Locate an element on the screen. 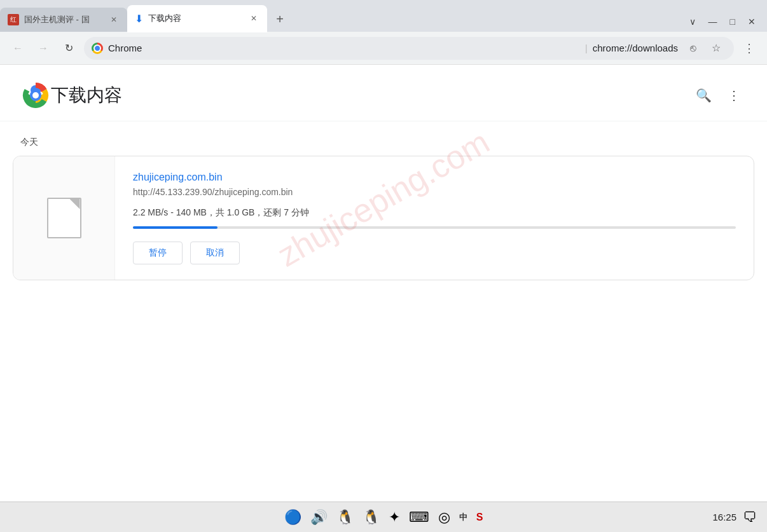 The width and height of the screenshot is (767, 532). page-title: 下载内容 is located at coordinates (86, 95).